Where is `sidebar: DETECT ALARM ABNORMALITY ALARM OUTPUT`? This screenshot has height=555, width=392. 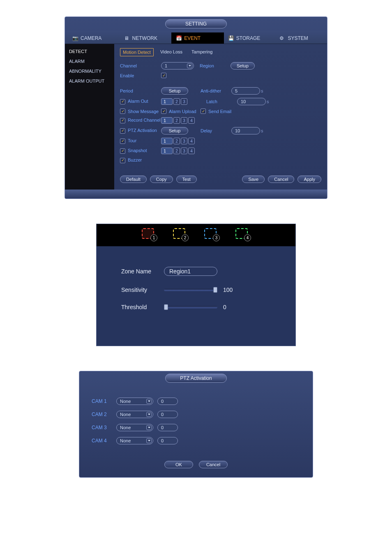
sidebar: DETECT ALARM ABNORMALITY ALARM OUTPUT is located at coordinates (90, 117).